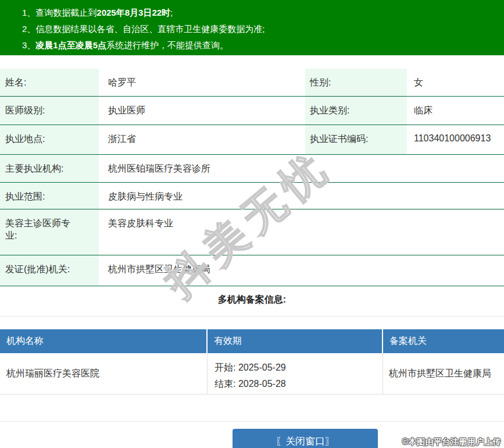 This screenshot has width=504, height=448. Describe the element at coordinates (252, 83) in the screenshot. I see `row-name-gender: 姓名: 哈罗平 性别: 女` at that location.